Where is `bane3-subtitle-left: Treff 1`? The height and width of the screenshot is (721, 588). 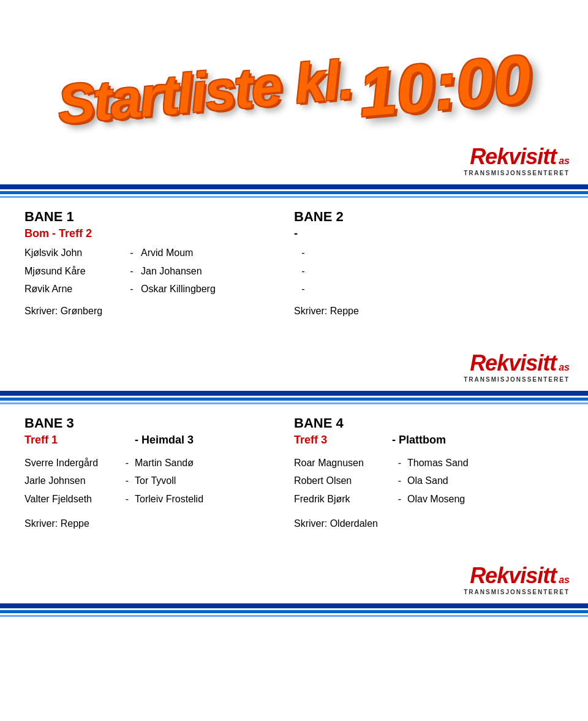
bane3-subtitle-left: Treff 1 is located at coordinates (72, 440).